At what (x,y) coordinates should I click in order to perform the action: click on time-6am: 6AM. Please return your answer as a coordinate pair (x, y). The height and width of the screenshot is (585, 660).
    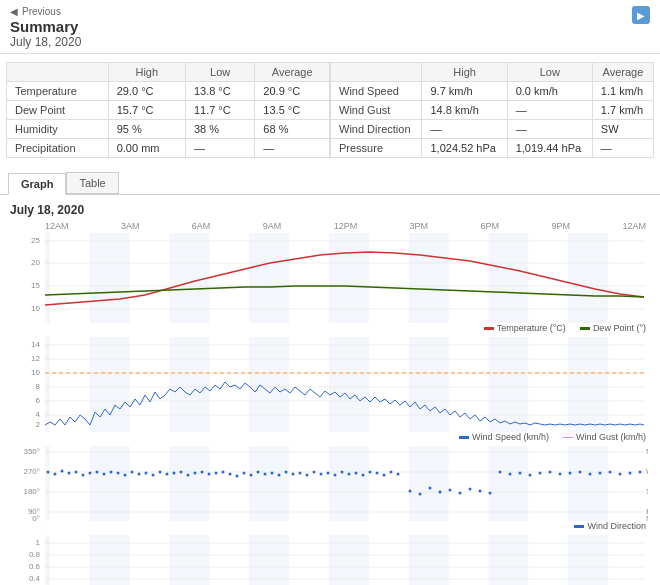
    Looking at the image, I should click on (202, 226).